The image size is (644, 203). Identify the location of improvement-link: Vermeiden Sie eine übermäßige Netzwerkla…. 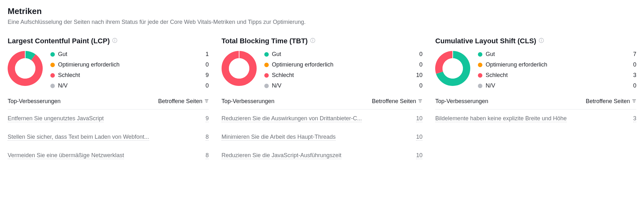
(66, 156).